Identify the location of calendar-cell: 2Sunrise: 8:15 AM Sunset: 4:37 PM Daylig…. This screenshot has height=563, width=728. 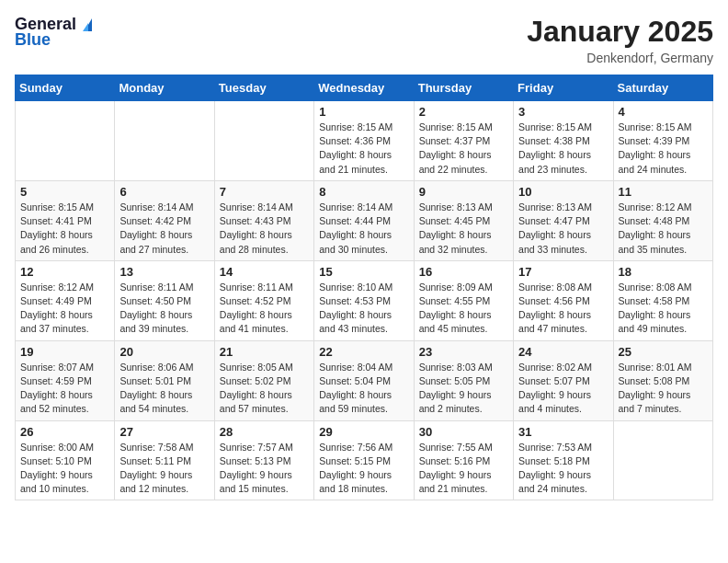
(463, 142).